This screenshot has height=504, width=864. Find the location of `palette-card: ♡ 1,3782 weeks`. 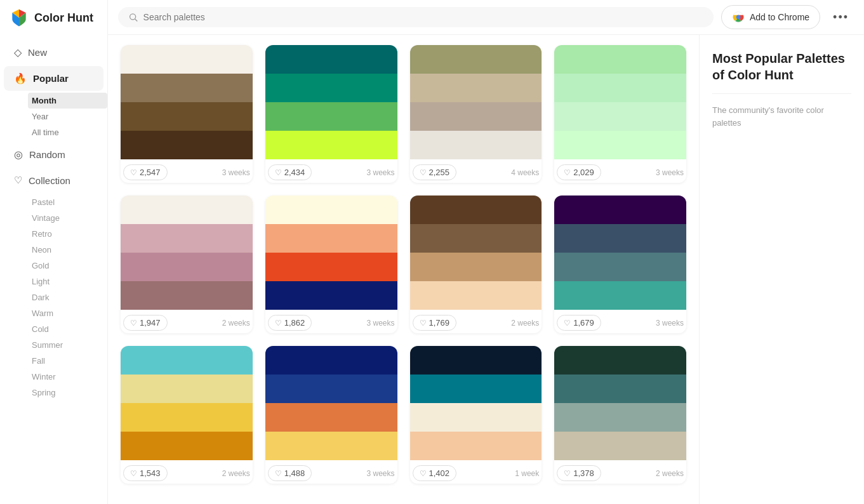

palette-card: ♡ 1,3782 weeks is located at coordinates (620, 415).